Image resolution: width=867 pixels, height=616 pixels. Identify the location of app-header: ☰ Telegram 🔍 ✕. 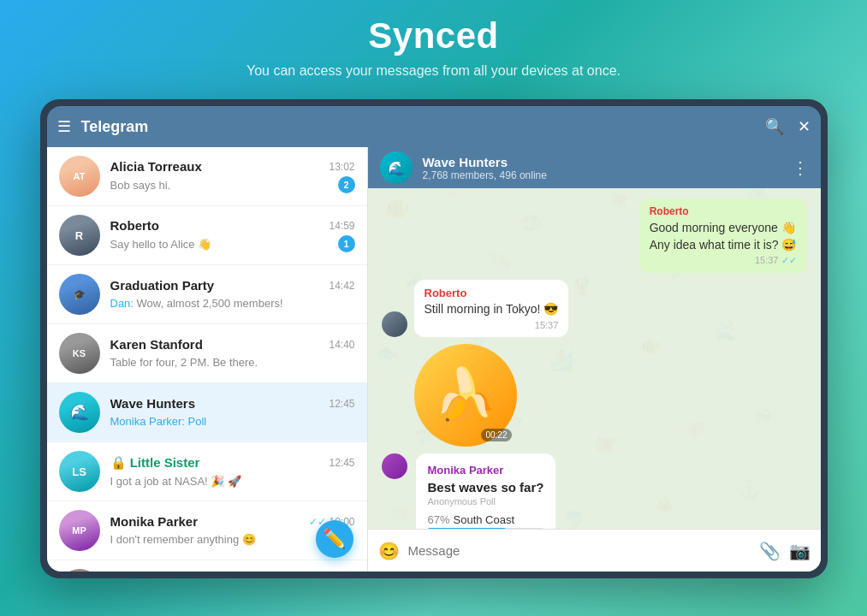
(434, 127).